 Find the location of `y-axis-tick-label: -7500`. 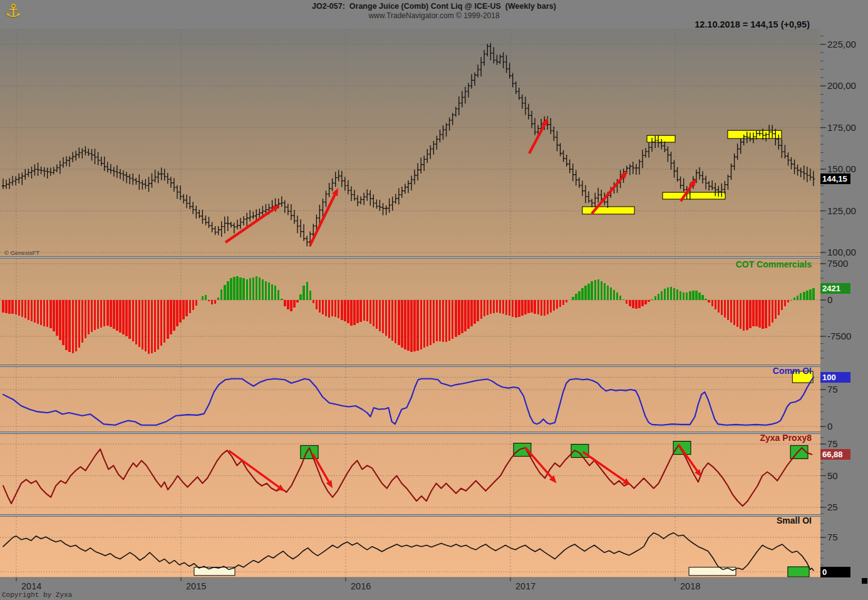

y-axis-tick-label: -7500 is located at coordinates (839, 336).